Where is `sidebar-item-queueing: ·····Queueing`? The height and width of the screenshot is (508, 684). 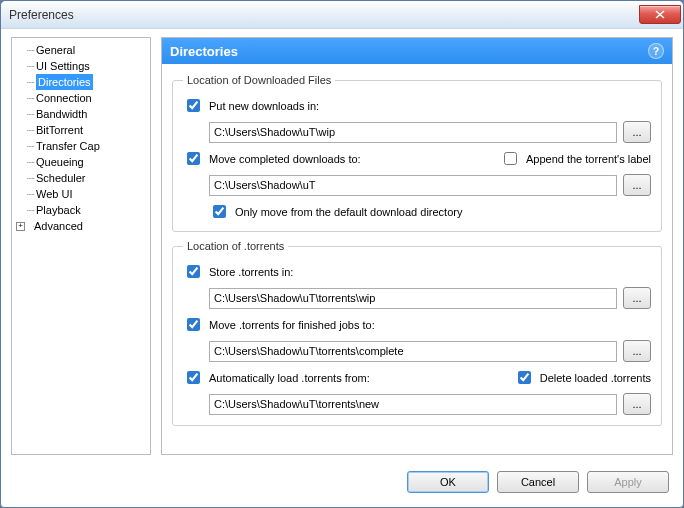
sidebar-item-queueing: ·····Queueing is located at coordinates (81, 162).